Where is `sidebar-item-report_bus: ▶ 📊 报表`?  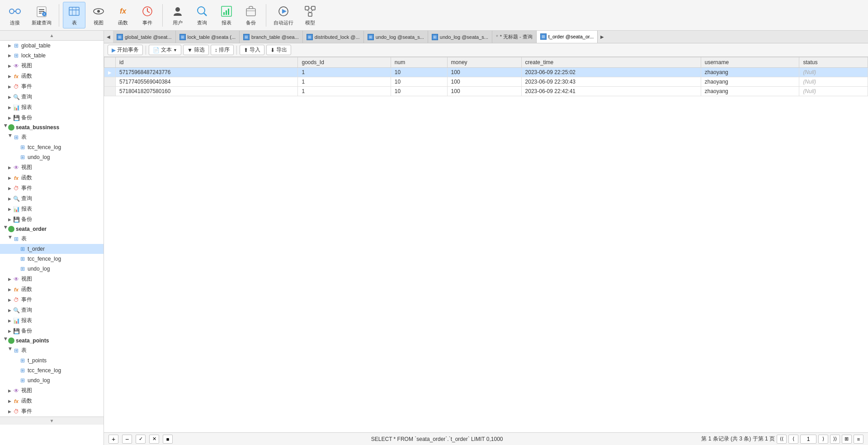 sidebar-item-report_bus: ▶ 📊 报表 is located at coordinates (52, 209).